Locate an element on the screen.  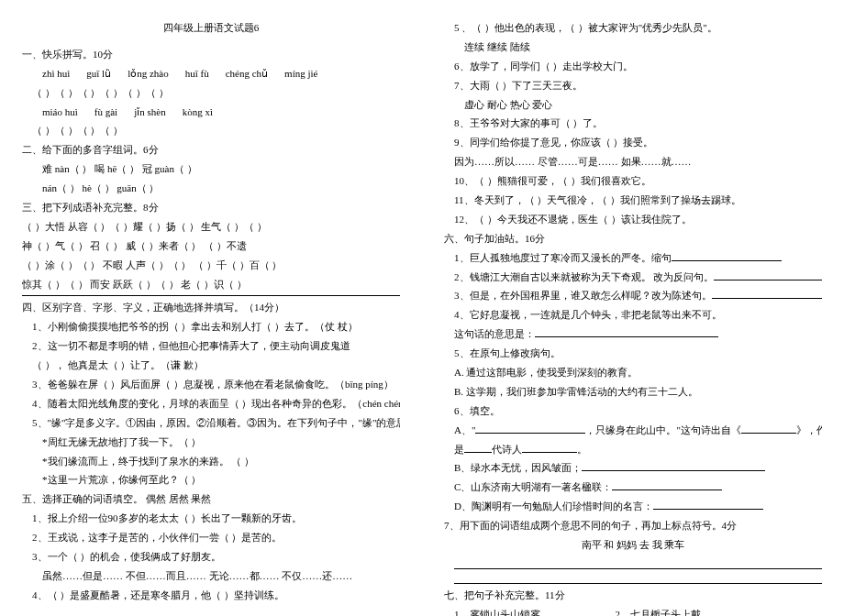
s5-4: 4、（ ）是盛夏酷暑，还是寒冬腊月，他（ ）坚持训练。 is located at coordinates (211, 596).